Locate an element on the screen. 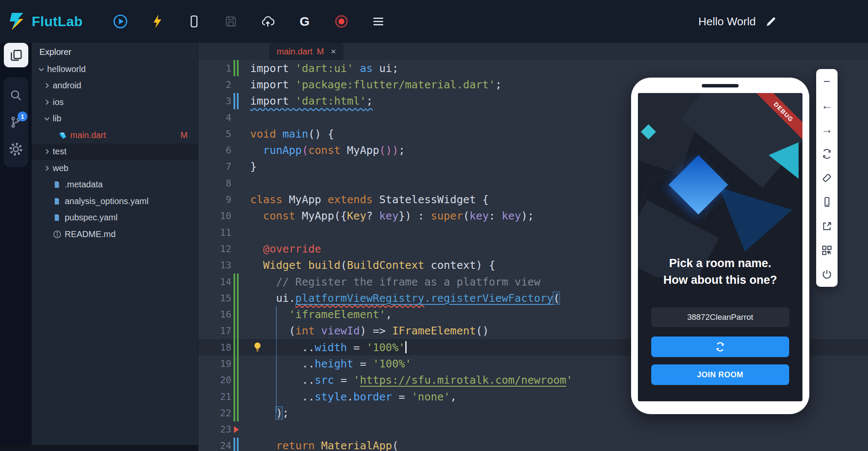  git-button: 1 is located at coordinates (16, 122).